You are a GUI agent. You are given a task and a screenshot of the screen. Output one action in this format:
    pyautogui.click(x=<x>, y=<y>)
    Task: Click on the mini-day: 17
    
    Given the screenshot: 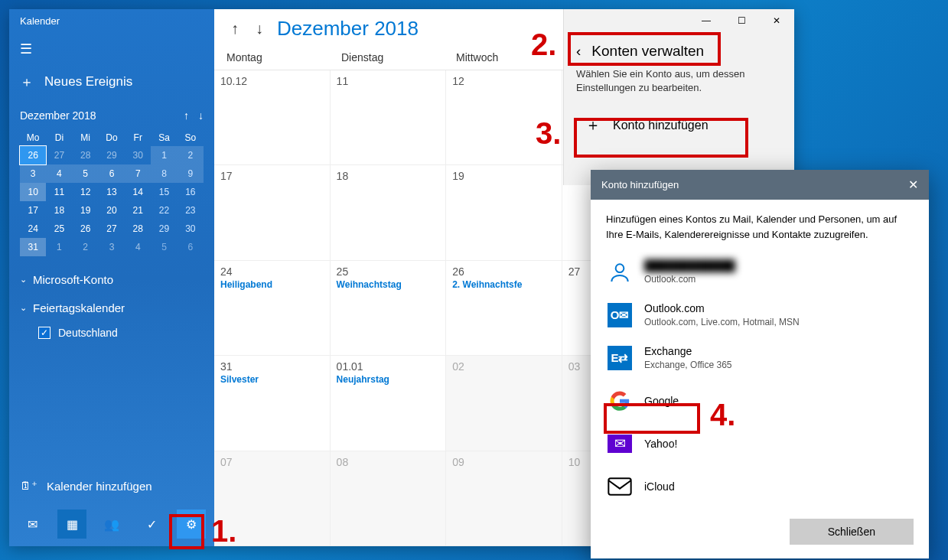 What is the action you would take?
    pyautogui.click(x=33, y=210)
    